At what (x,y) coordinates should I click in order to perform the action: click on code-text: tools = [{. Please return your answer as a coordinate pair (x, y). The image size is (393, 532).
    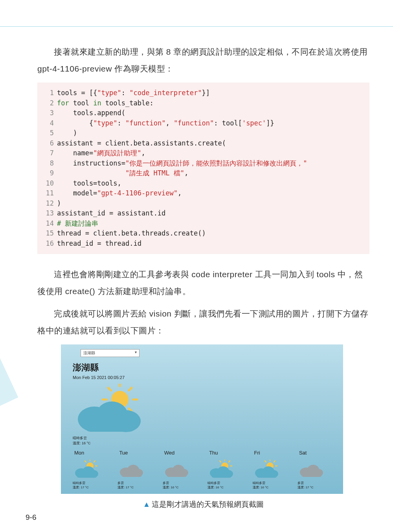
    Looking at the image, I should click on (77, 93).